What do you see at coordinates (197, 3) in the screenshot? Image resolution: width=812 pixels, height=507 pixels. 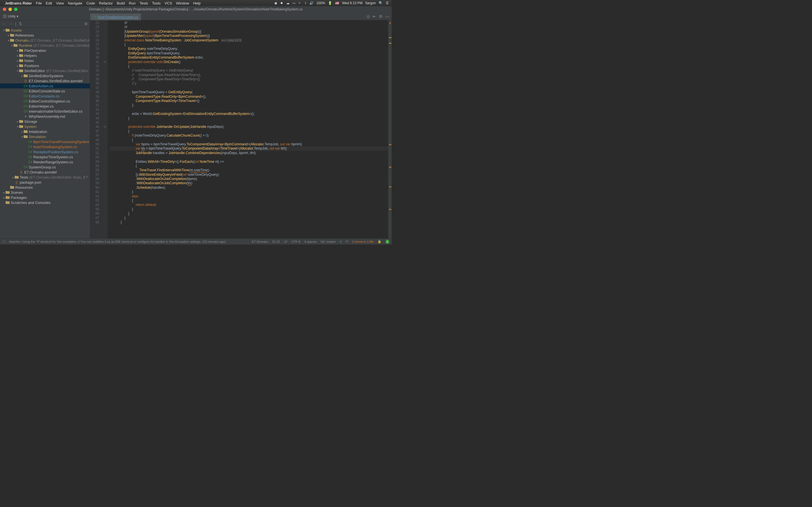 I see `menu-help: Help` at bounding box center [197, 3].